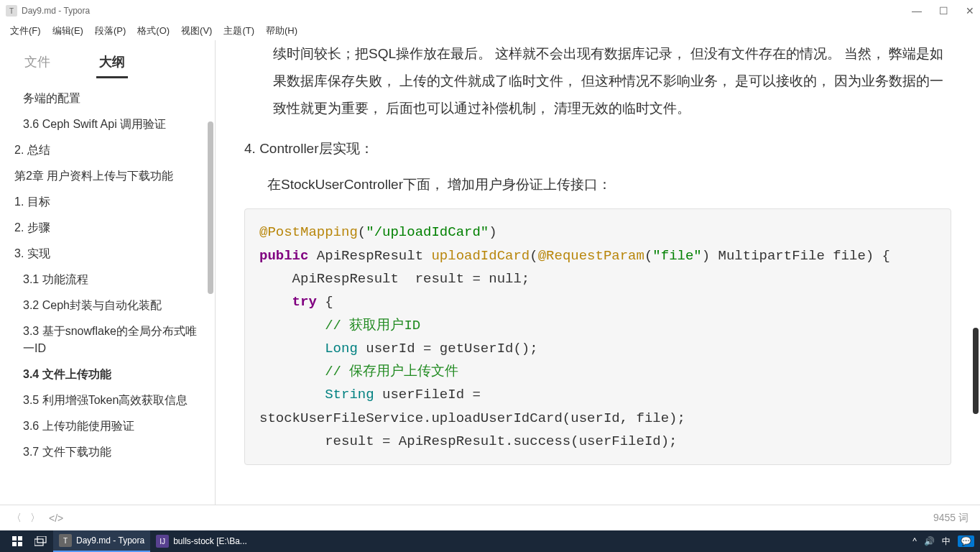  What do you see at coordinates (944, 11) in the screenshot?
I see `maximize-button: ☐` at bounding box center [944, 11].